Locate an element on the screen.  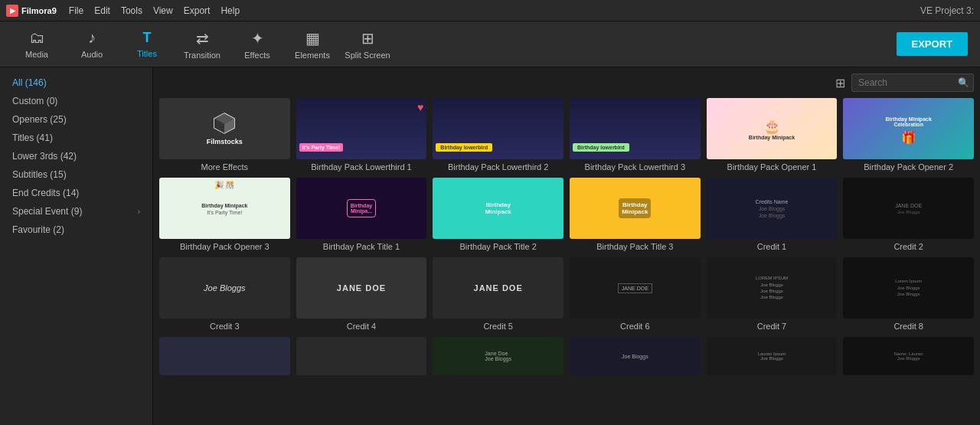
grid-item-bp-opener-2: Birthday MinipackCelebration 🎁 Birthday … is located at coordinates (908, 135).